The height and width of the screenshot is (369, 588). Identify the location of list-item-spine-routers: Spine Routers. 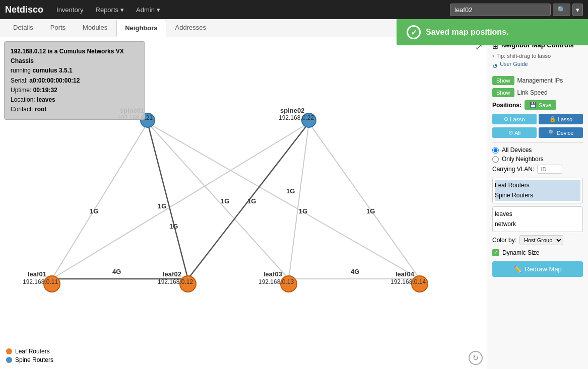
(538, 195).